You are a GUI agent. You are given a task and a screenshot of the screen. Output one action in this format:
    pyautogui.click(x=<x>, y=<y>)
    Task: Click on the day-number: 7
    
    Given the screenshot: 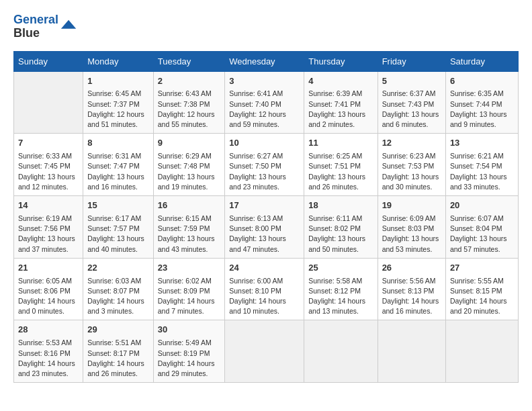 What is the action you would take?
    pyautogui.click(x=48, y=144)
    